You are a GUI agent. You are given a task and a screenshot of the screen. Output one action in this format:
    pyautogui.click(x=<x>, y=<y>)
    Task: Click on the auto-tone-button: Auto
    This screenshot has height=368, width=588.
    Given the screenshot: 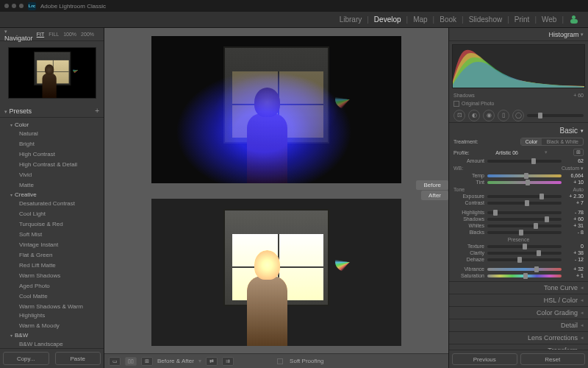 What is the action you would take?
    pyautogui.click(x=578, y=190)
    